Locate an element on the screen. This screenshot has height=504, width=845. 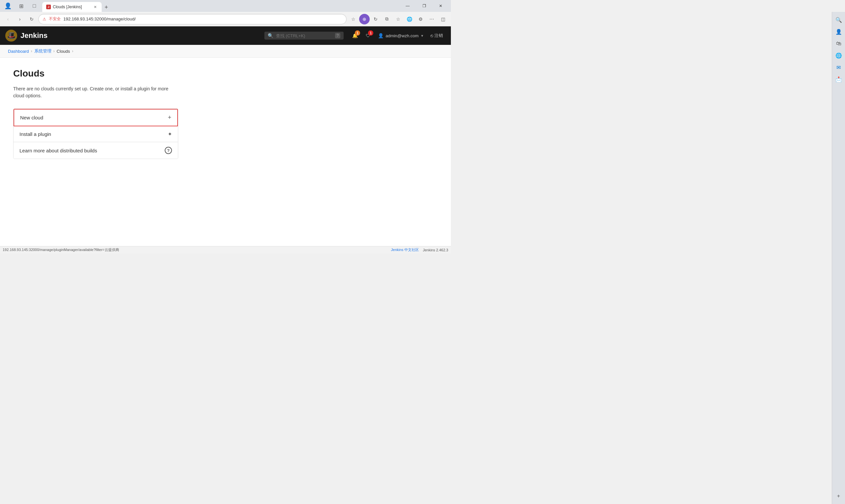
extensions-button: ⊕ is located at coordinates (364, 19).